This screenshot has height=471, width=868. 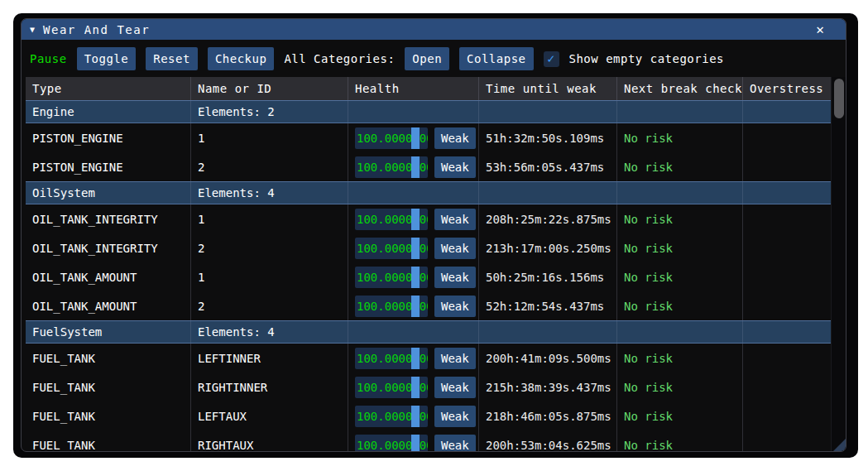 I want to click on show-empty-categories-label: Show empty categories, so click(x=647, y=59).